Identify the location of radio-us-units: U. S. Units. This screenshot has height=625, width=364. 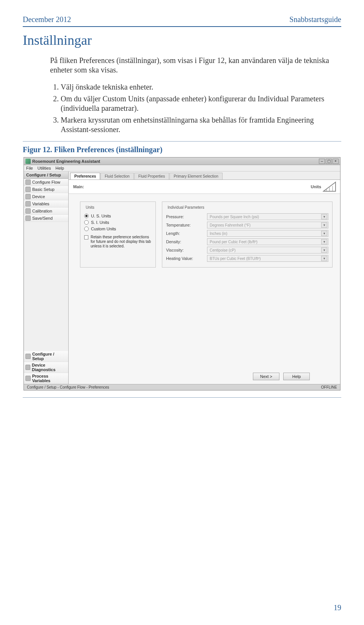
(118, 216).